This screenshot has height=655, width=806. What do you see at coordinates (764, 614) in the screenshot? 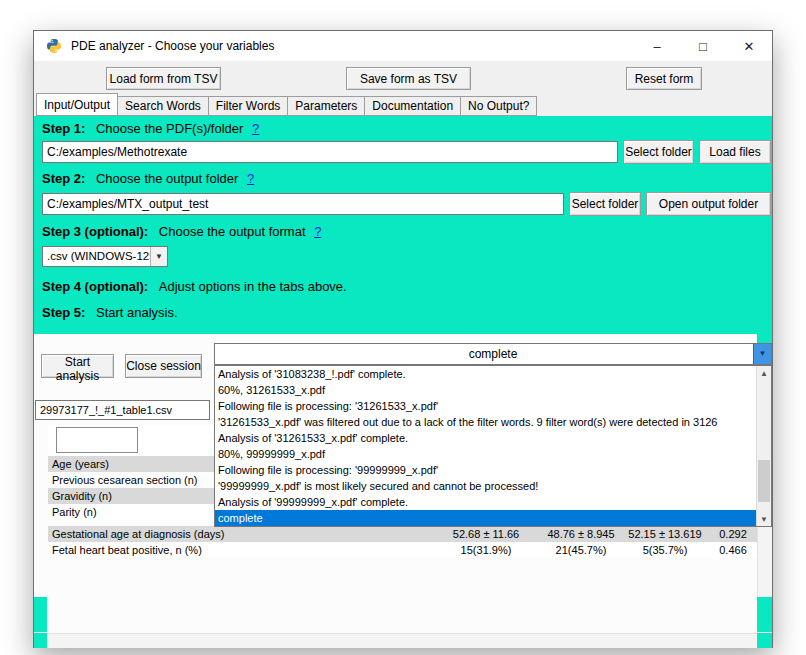
I see `right-scrollbar-thumb` at bounding box center [764, 614].